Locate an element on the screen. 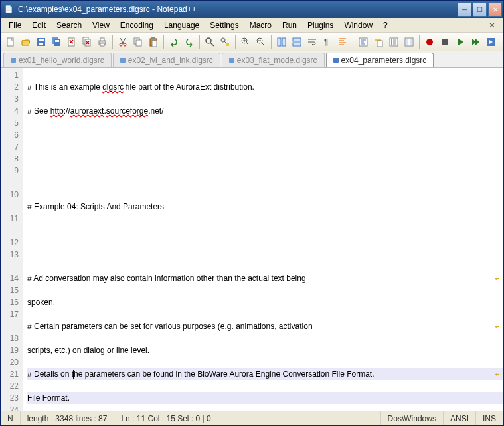 The image size is (504, 426). tab-ex01: ex01_hello_world.dlgsrc is located at coordinates (57, 60).